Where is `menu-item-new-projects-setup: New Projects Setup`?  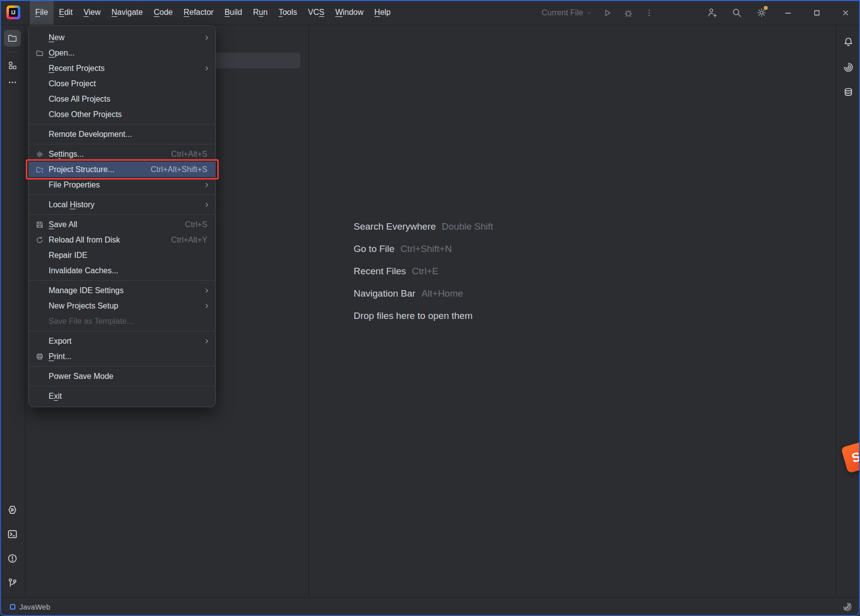
menu-item-new-projects-setup: New Projects Setup is located at coordinates (122, 306).